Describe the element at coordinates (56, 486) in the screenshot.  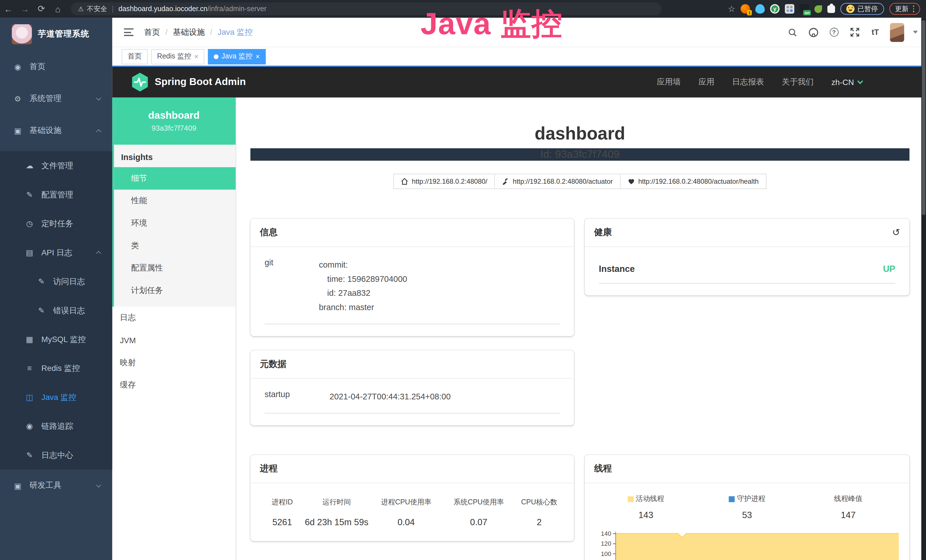
I see `sidebar-item-devtools: ▣ 研发工具` at that location.